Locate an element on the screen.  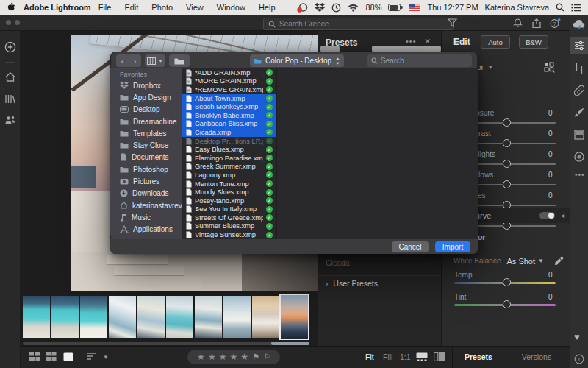
battery-icon is located at coordinates (395, 7).